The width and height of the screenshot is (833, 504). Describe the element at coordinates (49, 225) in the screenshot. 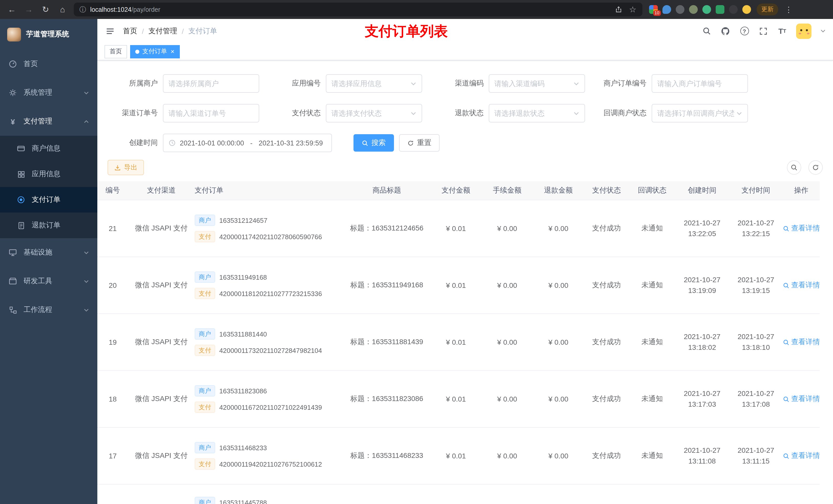

I see `sidebar-item-refund-order: 退款订单` at that location.